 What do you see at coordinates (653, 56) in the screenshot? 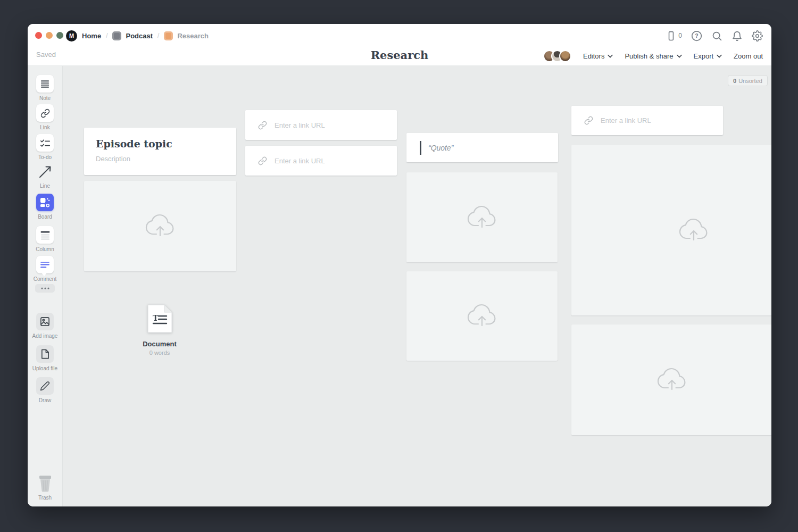
I see `publish-share-dropdown: Publish & share` at bounding box center [653, 56].